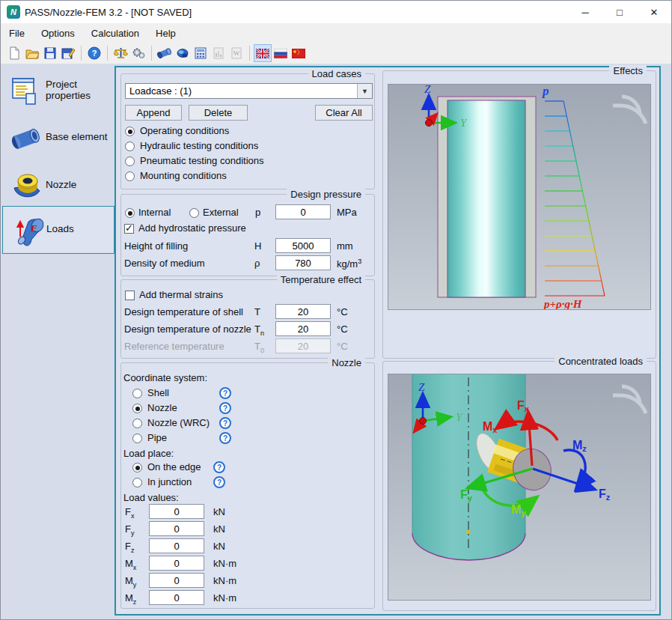 This screenshot has width=672, height=620. What do you see at coordinates (364, 91) in the screenshot?
I see `chevron-down-icon: ▼` at bounding box center [364, 91].